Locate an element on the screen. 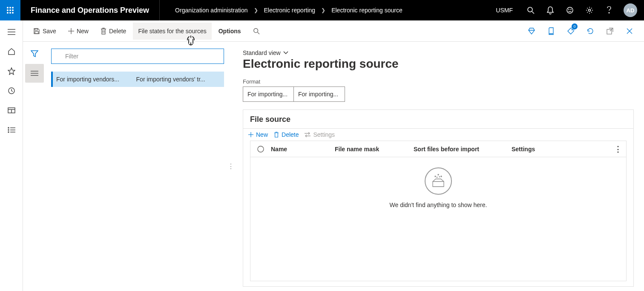  close-icon is located at coordinates (630, 31).